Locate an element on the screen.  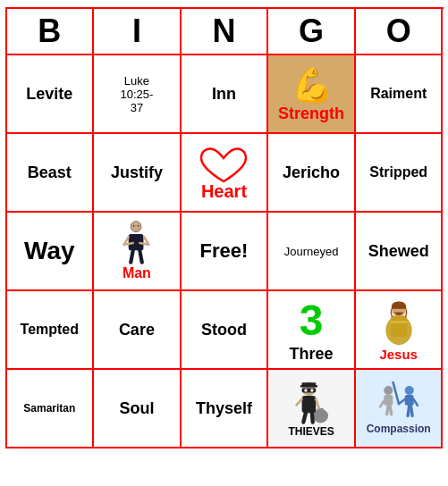
cell-r4c1: Tempted is located at coordinates (51, 331).